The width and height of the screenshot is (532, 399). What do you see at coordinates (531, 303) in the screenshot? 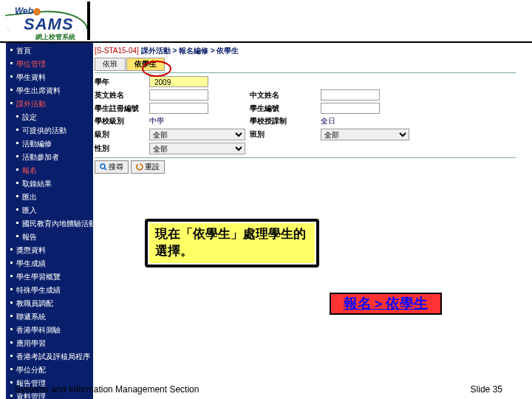
I see `watermark: WebSAMS` at bounding box center [531, 303].